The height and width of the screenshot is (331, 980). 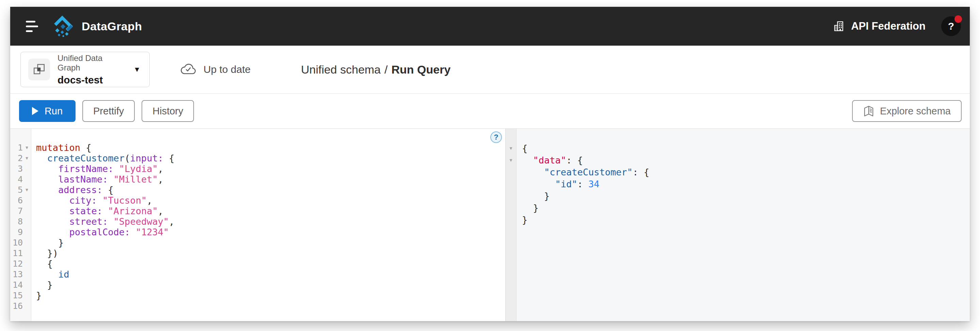 What do you see at coordinates (39, 69) in the screenshot?
I see `overlapping-squares-icon` at bounding box center [39, 69].